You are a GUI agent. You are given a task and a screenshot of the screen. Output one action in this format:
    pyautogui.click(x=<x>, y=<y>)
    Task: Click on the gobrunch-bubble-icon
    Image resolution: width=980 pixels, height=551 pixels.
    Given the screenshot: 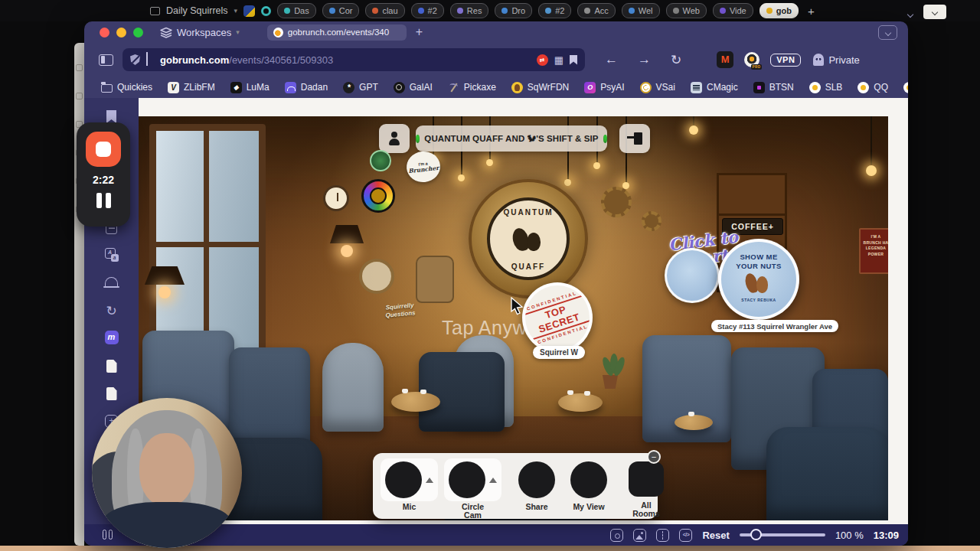 What is the action you would take?
    pyautogui.click(x=906, y=87)
    